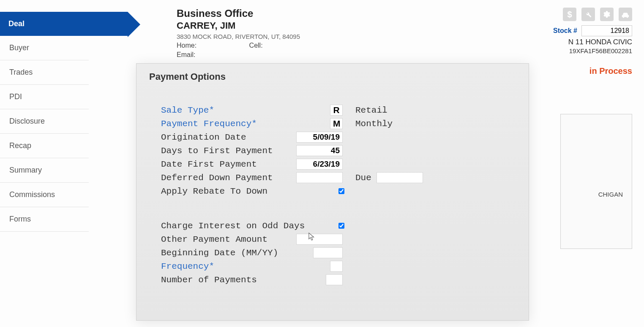  Describe the element at coordinates (381, 111) in the screenshot. I see `sale-type-desc: Retail` at that location.